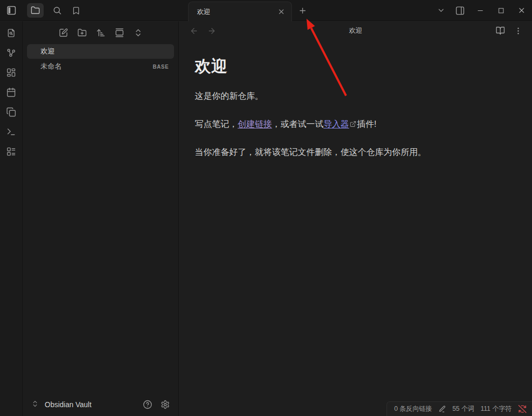  I want to click on titlebar: 欢迎, so click(266, 10).